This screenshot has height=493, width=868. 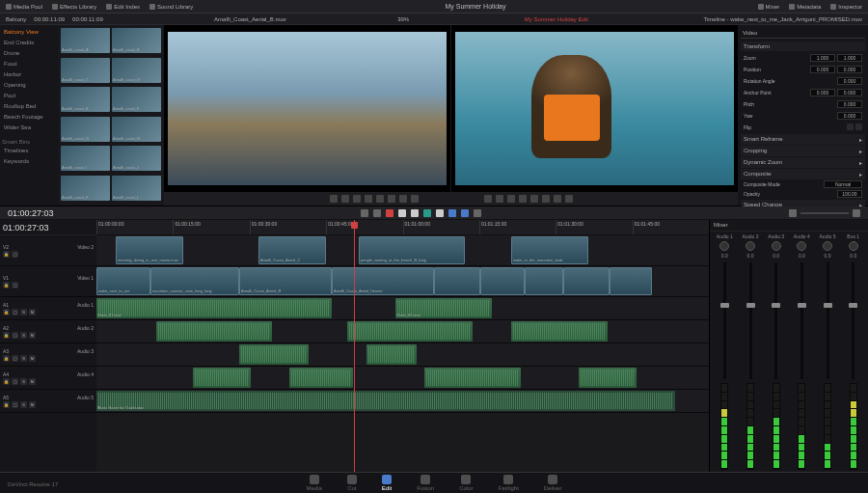 What do you see at coordinates (804, 7) in the screenshot?
I see `metadata-toggle: Metadata` at bounding box center [804, 7].